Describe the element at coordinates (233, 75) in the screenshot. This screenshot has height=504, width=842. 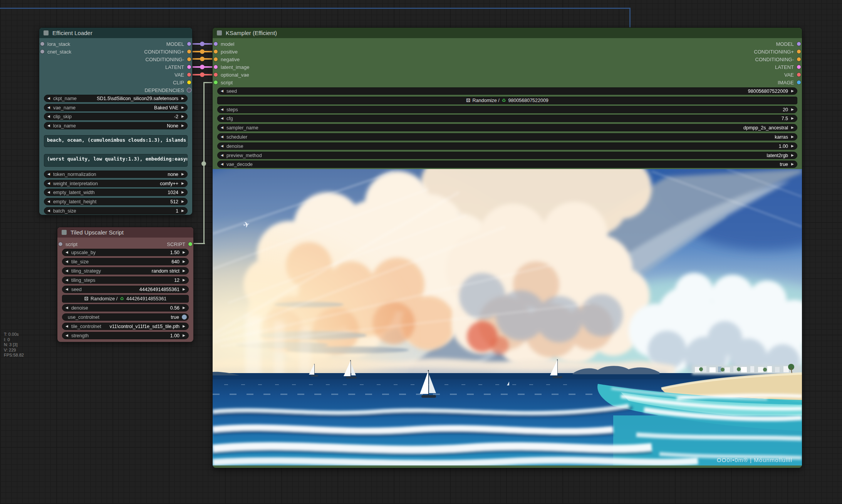
I see `input-slot-optional-vae: optional_vae` at that location.